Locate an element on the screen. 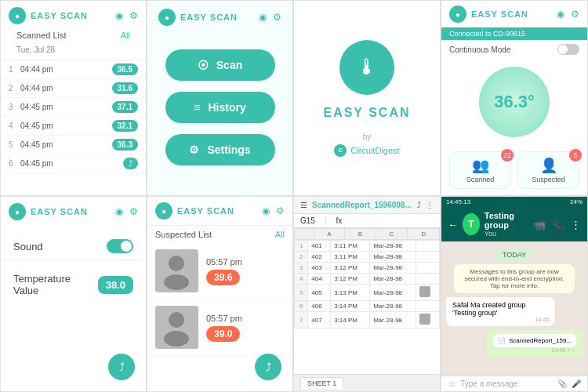 The height and width of the screenshot is (392, 588). table-cell: 404 is located at coordinates (320, 279).